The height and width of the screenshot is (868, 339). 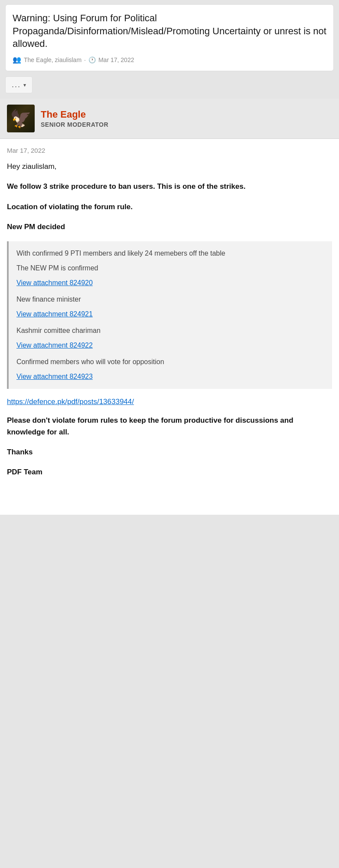 I want to click on new-pm-heading: New PM decided, so click(x=170, y=227).